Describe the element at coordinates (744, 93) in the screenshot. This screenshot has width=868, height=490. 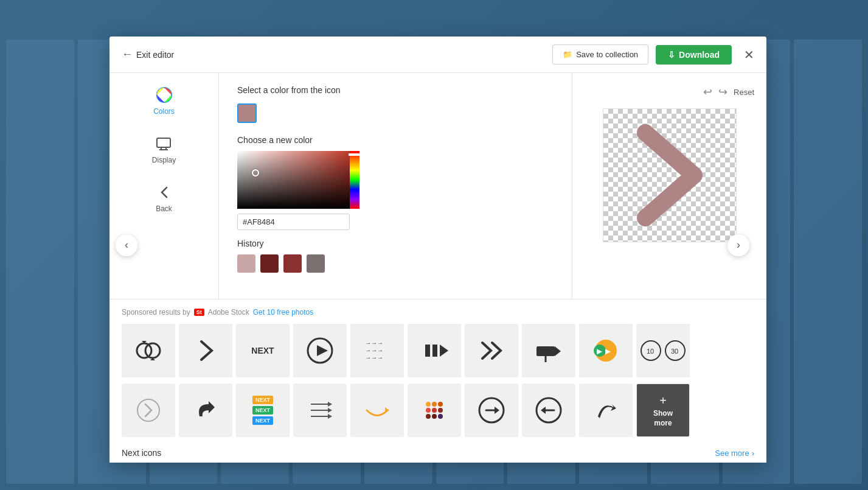
I see `reset-button: Reset` at that location.